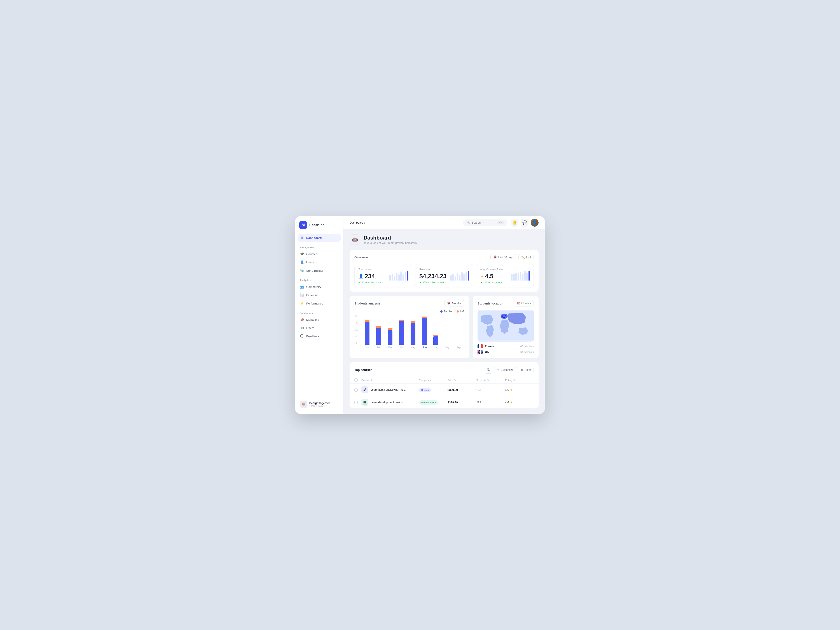  Describe the element at coordinates (371, 380) in the screenshot. I see `course-sort-icon: ⇅` at that location.